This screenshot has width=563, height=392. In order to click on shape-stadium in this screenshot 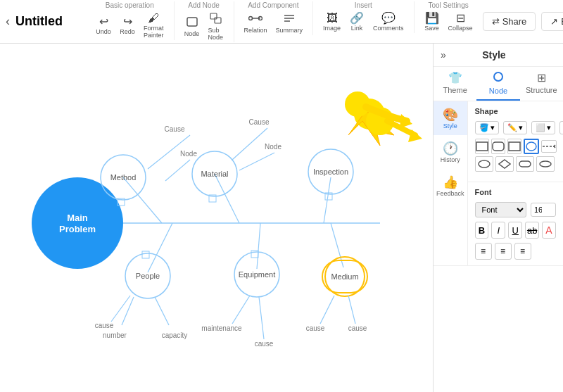, I will do `click(525, 164)`.